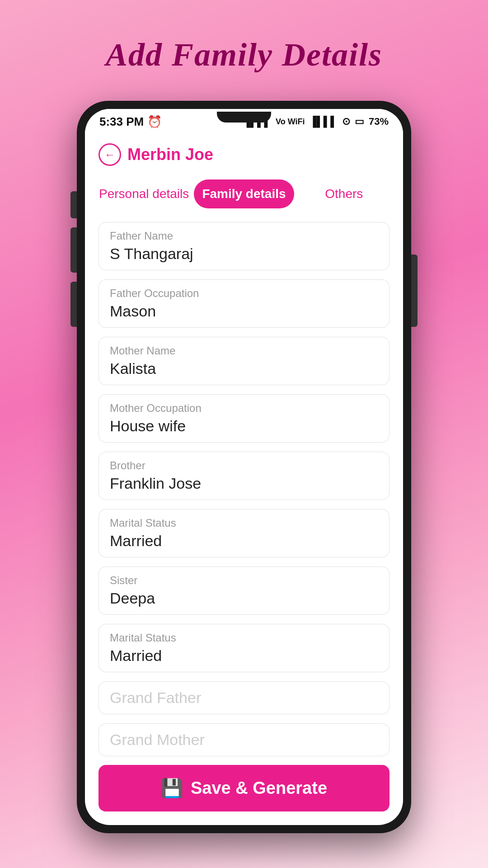  Describe the element at coordinates (74, 250) in the screenshot. I see `volume-up-button` at that location.